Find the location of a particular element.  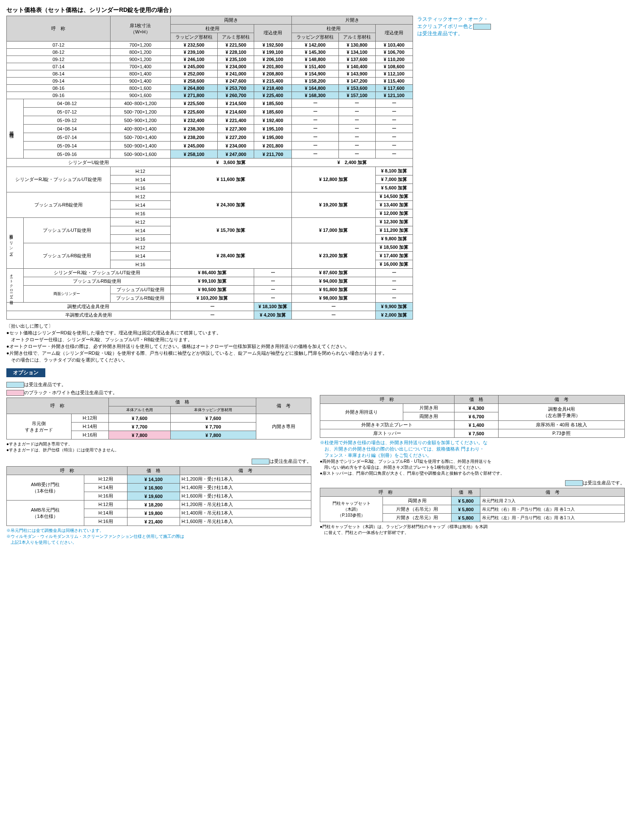

table-row: 07-14700×1,400¥ 245,000¥ 234,000¥ 201,80… is located at coordinates (210, 67).